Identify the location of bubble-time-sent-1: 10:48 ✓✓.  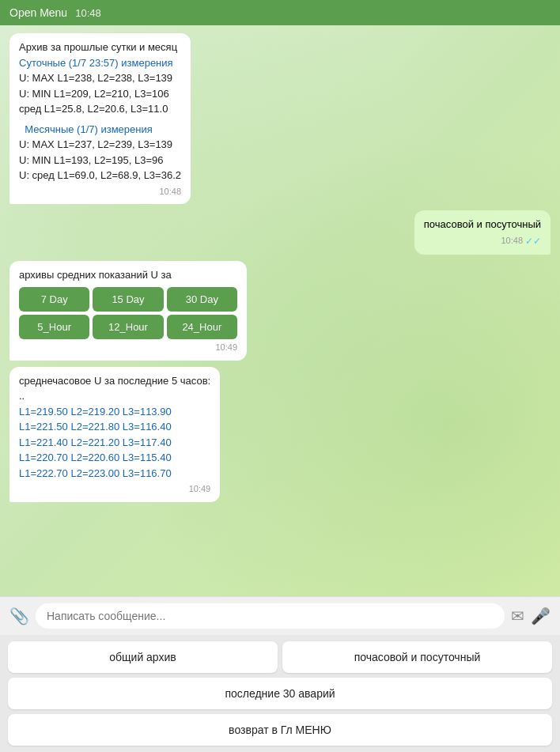
(482, 241).